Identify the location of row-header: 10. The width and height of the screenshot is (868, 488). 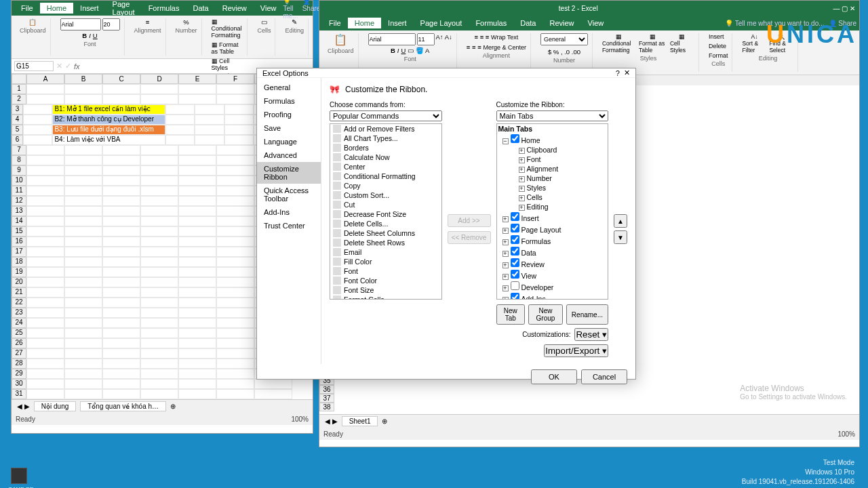
(19, 180).